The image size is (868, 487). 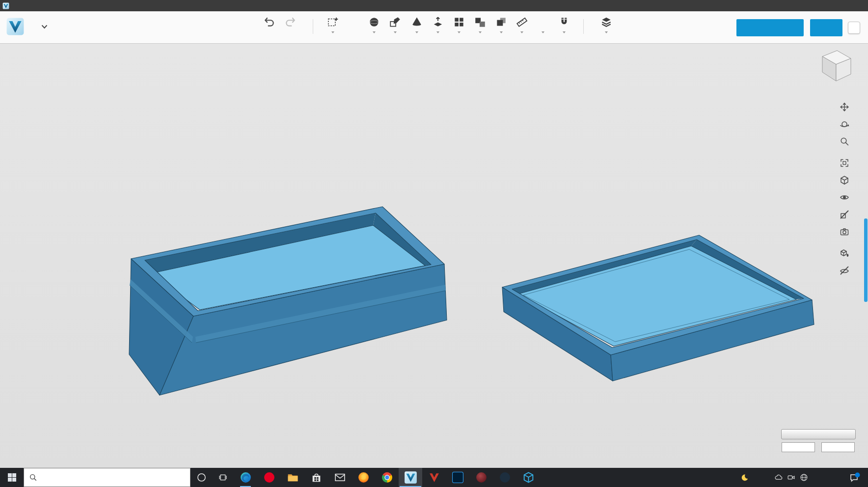 I want to click on view-cube, so click(x=837, y=66).